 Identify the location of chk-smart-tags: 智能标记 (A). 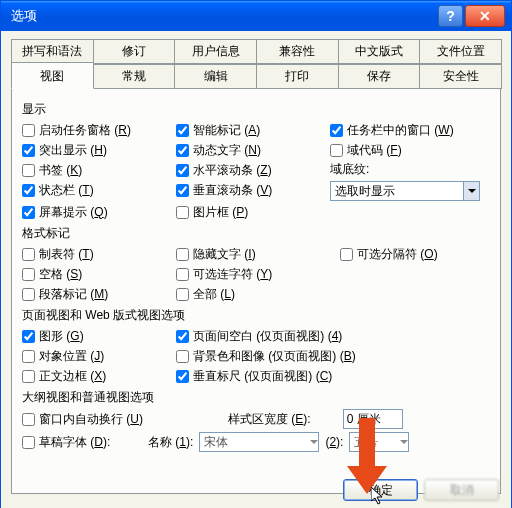
(251, 130).